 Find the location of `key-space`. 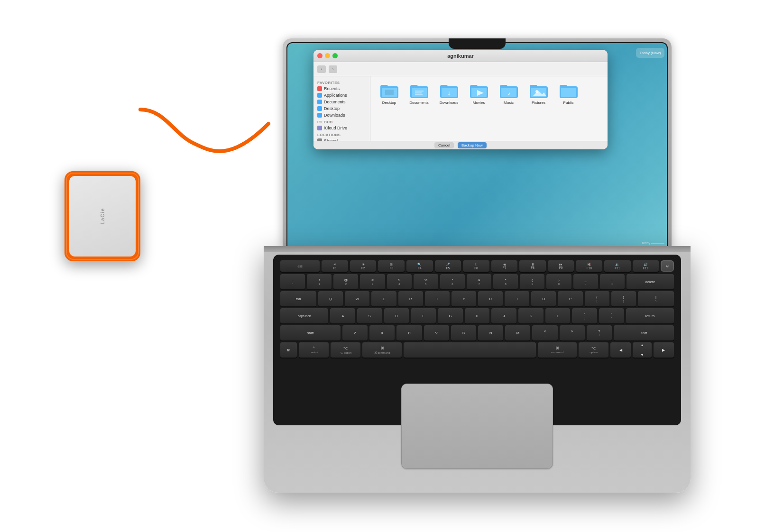

key-space is located at coordinates (470, 350).